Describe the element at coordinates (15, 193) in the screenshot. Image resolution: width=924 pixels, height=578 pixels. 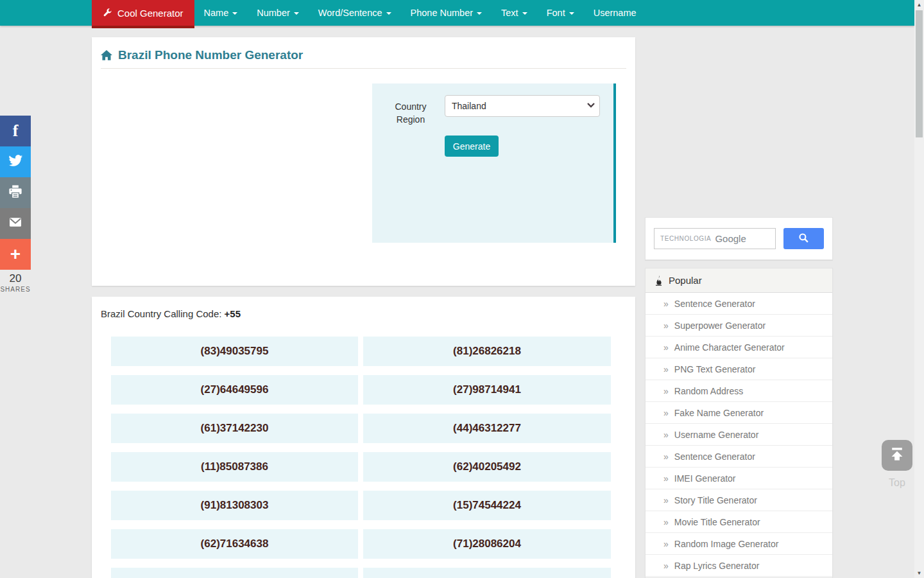
I see `print-share-button` at that location.